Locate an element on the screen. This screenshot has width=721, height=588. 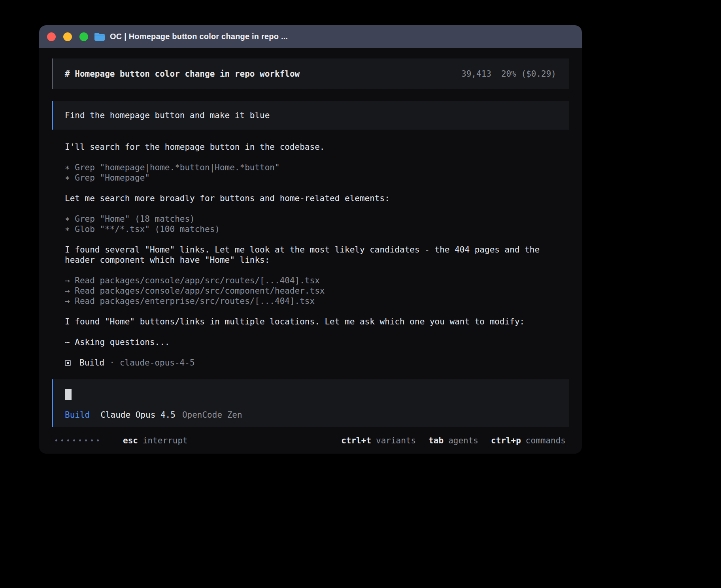
tab-key: tab is located at coordinates (436, 441).